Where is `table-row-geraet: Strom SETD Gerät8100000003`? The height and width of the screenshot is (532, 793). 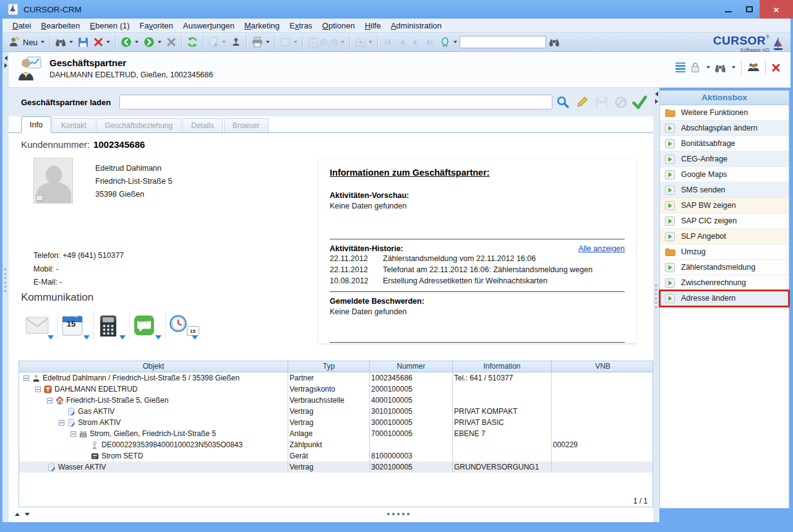
table-row-geraet: Strom SETD Gerät8100000003 is located at coordinates (336, 456).